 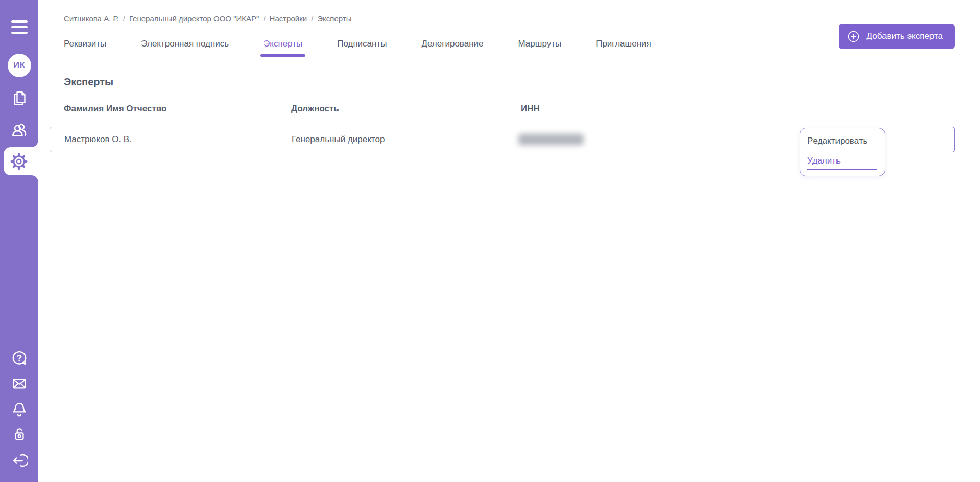 What do you see at coordinates (85, 40) in the screenshot?
I see `tab-rekvizity: Реквизиты` at bounding box center [85, 40].